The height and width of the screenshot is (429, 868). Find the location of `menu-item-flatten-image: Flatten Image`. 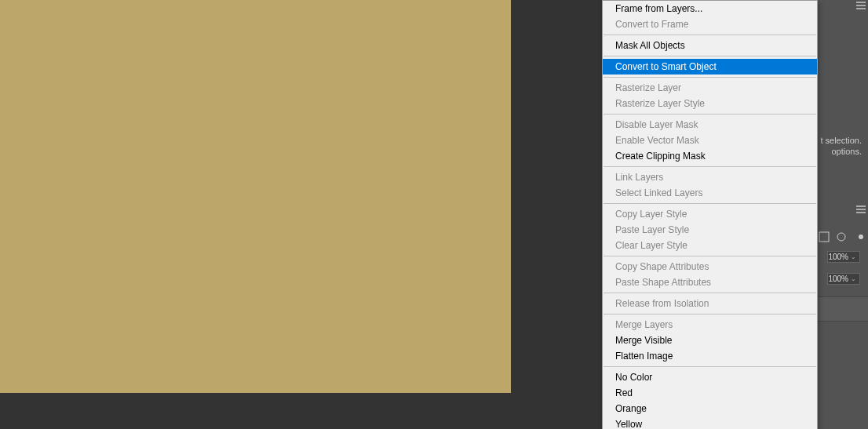

menu-item-flatten-image: Flatten Image is located at coordinates (709, 356).